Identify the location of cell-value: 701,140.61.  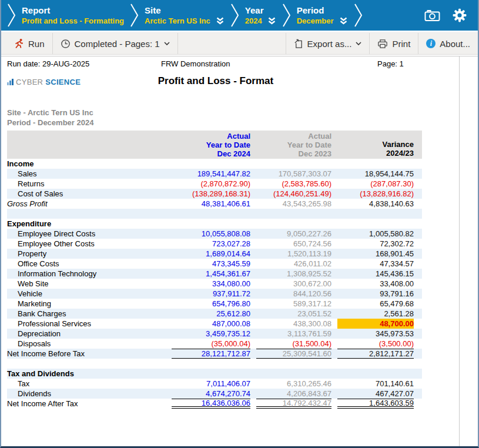
(376, 383).